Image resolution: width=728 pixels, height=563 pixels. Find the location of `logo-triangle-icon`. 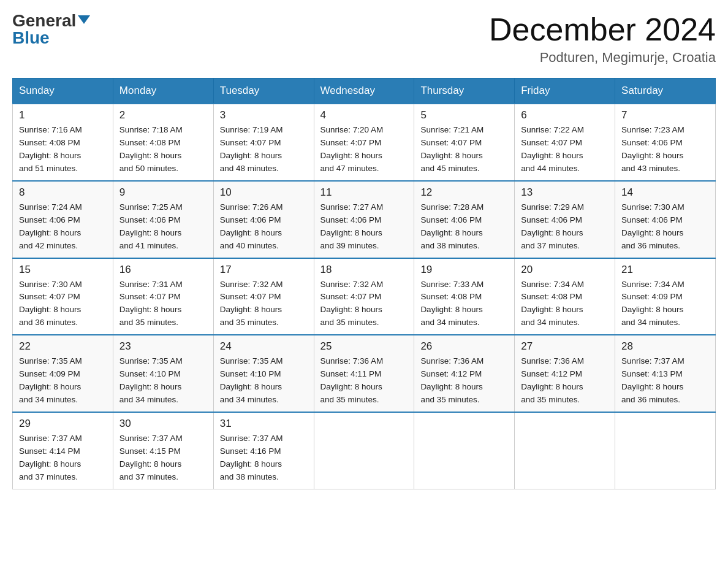

logo-triangle-icon is located at coordinates (84, 20).